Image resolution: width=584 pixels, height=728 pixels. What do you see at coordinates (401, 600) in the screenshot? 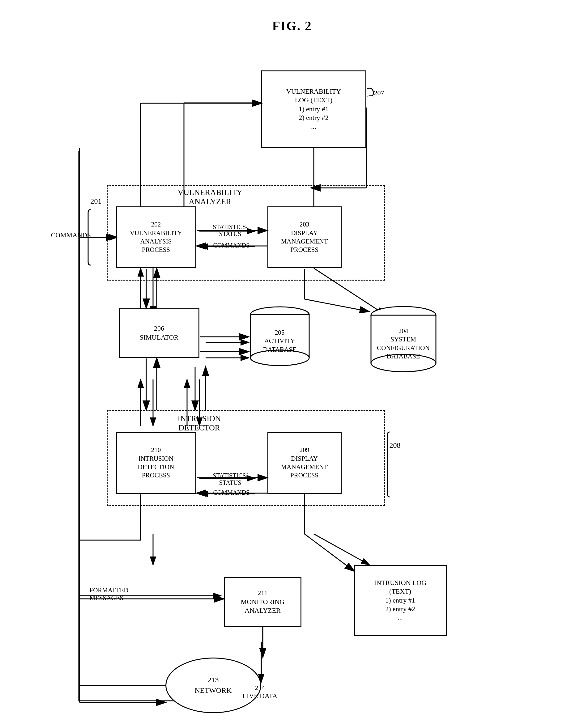
I see `intrusion-log-box: INTRUSION LOG (TEXT) 1) entry #1 2) entr…` at bounding box center [401, 600].